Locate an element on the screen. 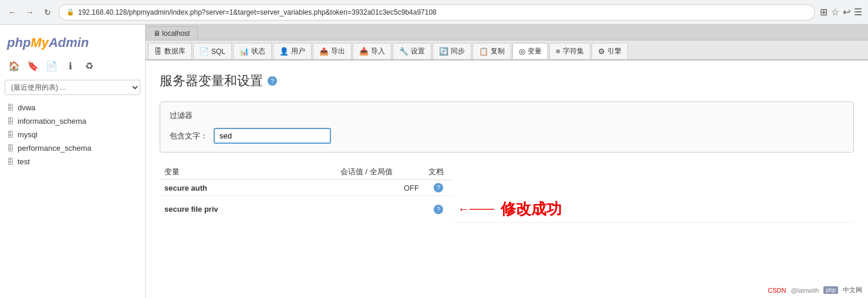 The image size is (868, 298). tab-copy: 📋 复制 is located at coordinates (492, 51).